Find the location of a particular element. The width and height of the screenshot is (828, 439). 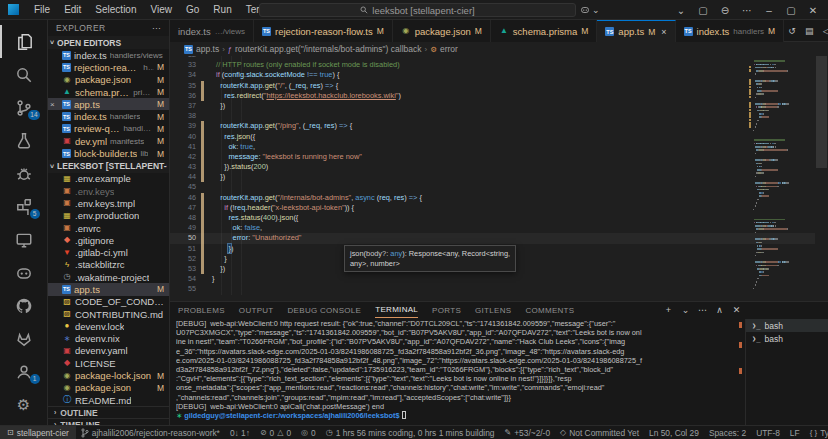

editor-scrollbar is located at coordinates (822, 178).